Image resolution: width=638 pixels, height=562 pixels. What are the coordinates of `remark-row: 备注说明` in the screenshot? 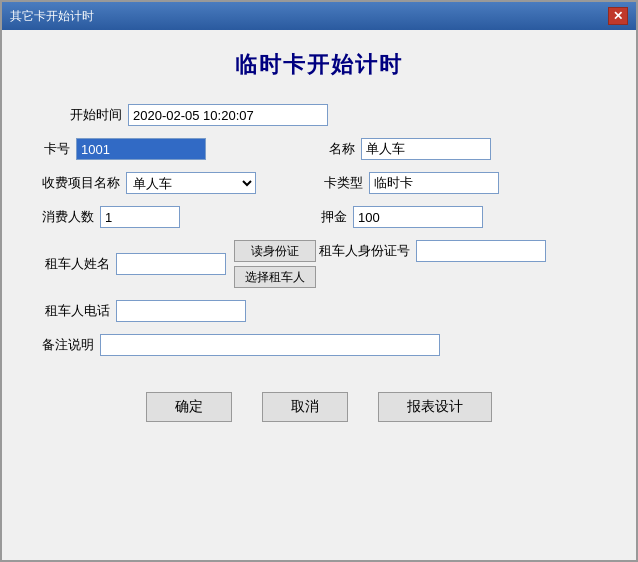 It's located at (319, 345).